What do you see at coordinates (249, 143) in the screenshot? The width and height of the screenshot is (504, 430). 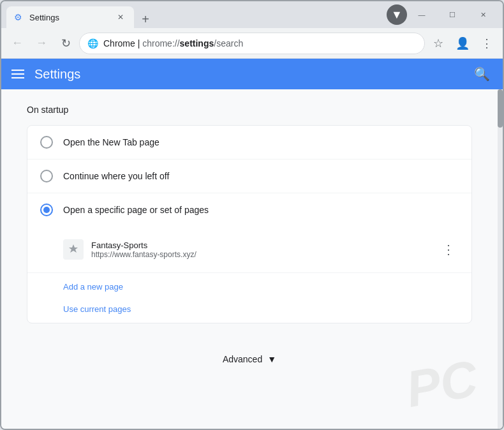 I see `startup-option-new-tab: Open the New Tab page` at bounding box center [249, 143].